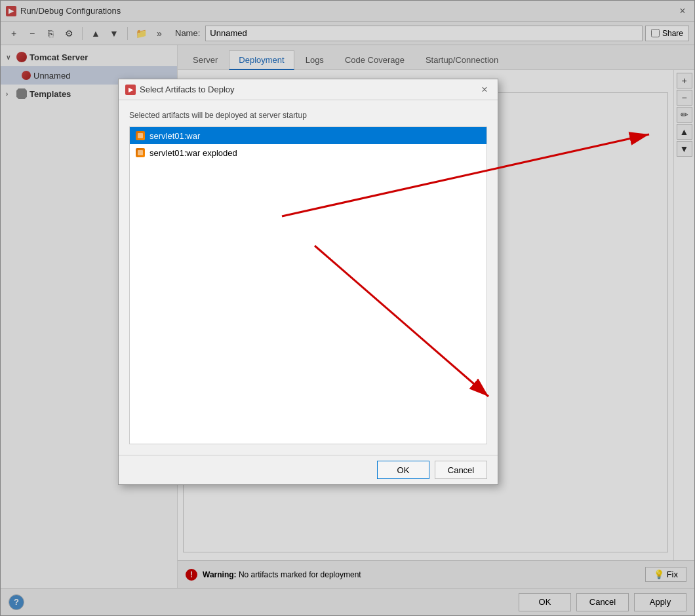 This screenshot has height=616, width=695. Describe the element at coordinates (308, 153) in the screenshot. I see `artifact-item-war-exploded: servlet01:war exploded` at that location.